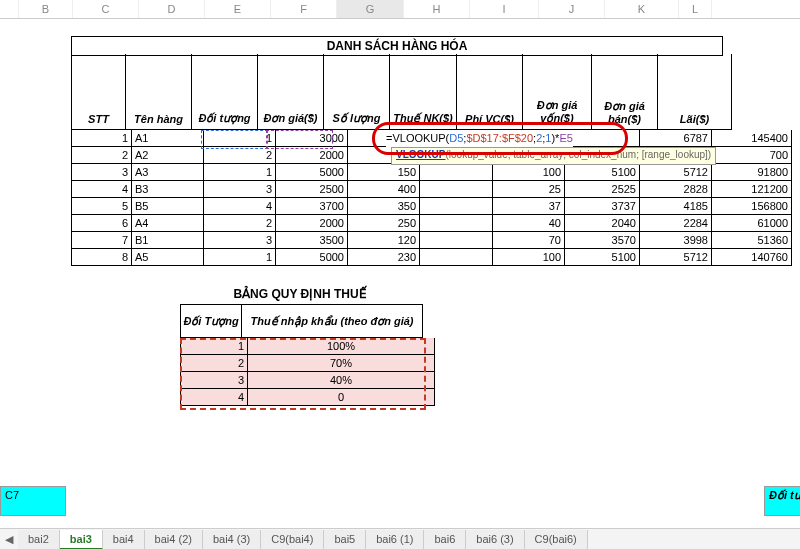 The width and height of the screenshot is (800, 549). Describe the element at coordinates (304, 9) in the screenshot. I see `col-F: F` at that location.